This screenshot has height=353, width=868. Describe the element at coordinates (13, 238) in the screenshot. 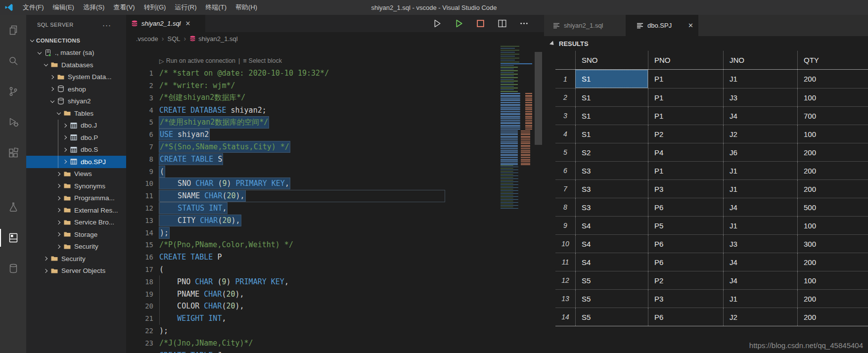

I see `sql-server-icon` at that location.